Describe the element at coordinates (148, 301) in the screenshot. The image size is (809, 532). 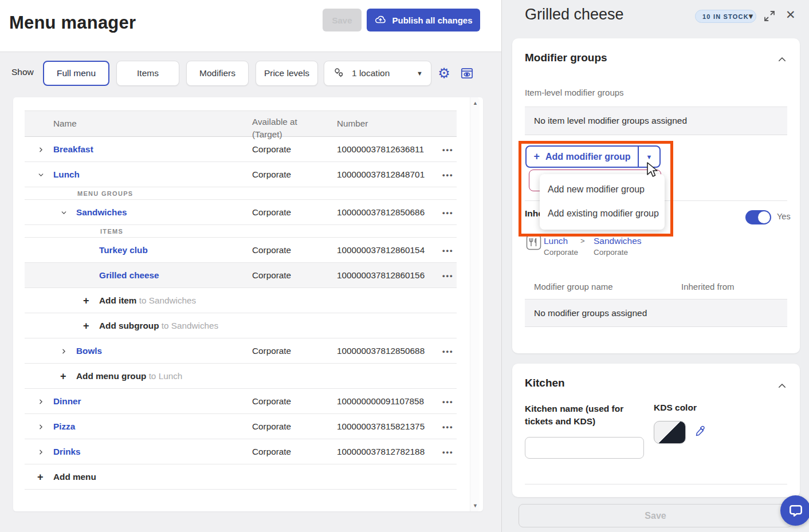
I see `add-action-label: Add item to Sandwiches` at that location.